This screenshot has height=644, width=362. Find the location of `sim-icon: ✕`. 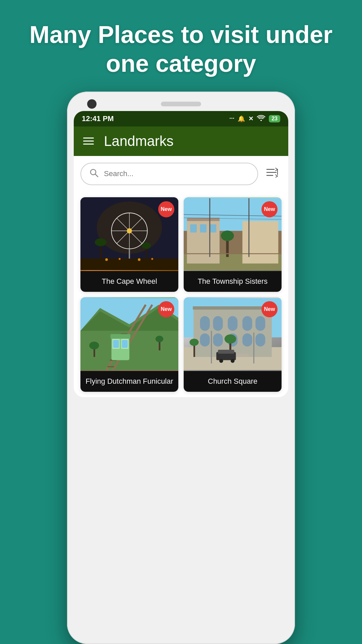

sim-icon: ✕ is located at coordinates (251, 119).